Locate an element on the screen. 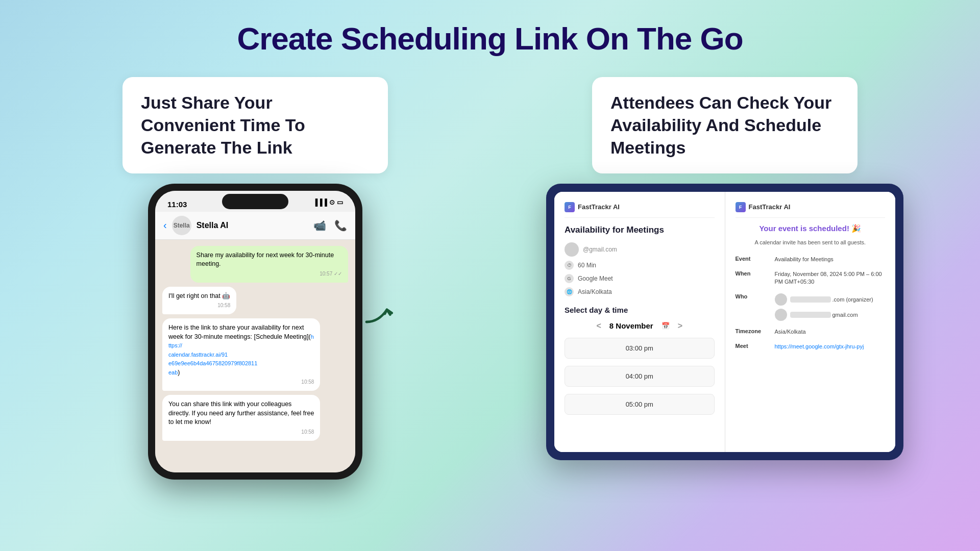  organizer-email-blur is located at coordinates (811, 299).